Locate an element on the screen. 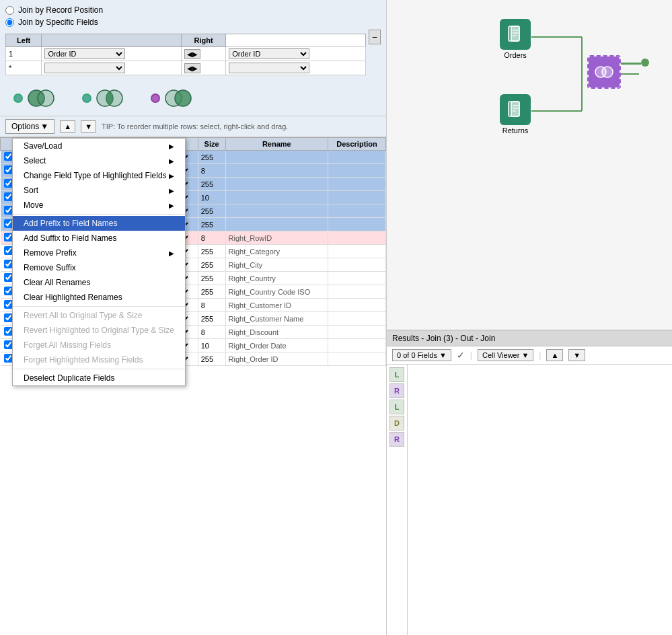 The height and width of the screenshot is (635, 672). join-table-close-btn: − is located at coordinates (375, 37).